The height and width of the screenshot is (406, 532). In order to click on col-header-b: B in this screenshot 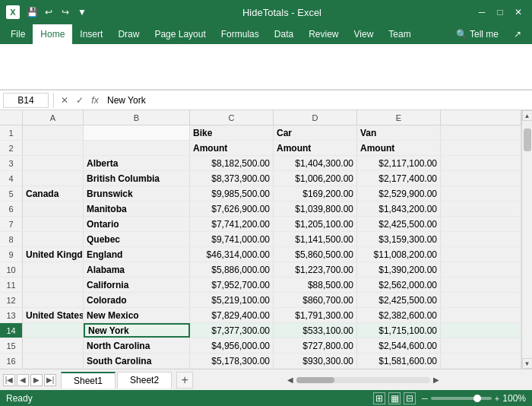, I will do `click(137, 117)`.